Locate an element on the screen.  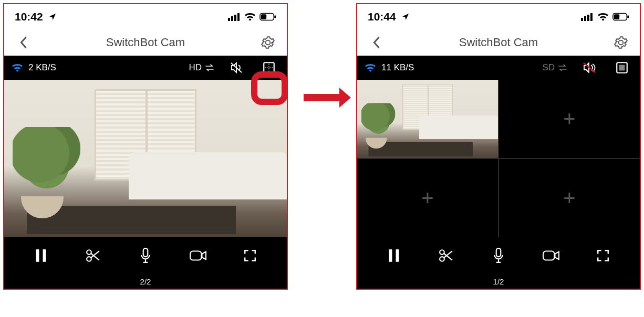
status-bar: 10:42 is located at coordinates (146, 17).